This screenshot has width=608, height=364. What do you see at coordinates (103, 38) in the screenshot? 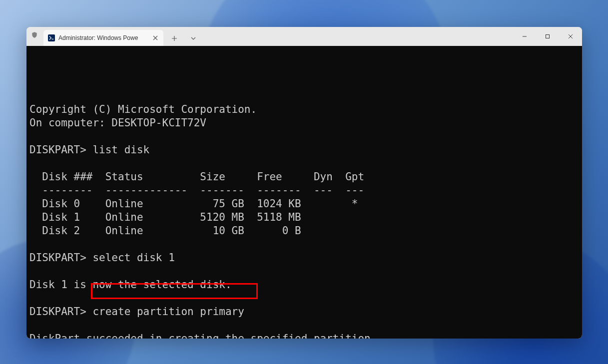
I see `tab-title: Administrator: Windows Powe` at bounding box center [103, 38].